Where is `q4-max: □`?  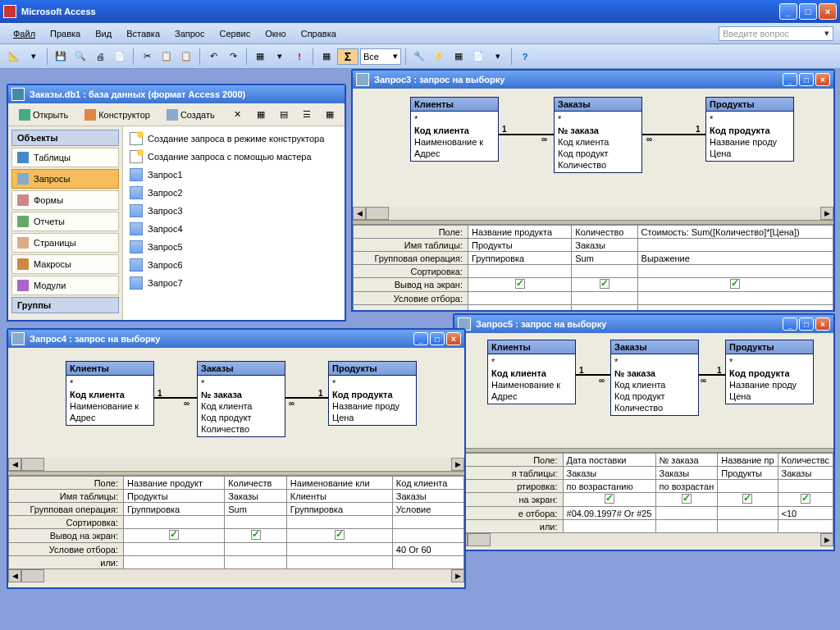
q4-max: □ is located at coordinates (437, 339).